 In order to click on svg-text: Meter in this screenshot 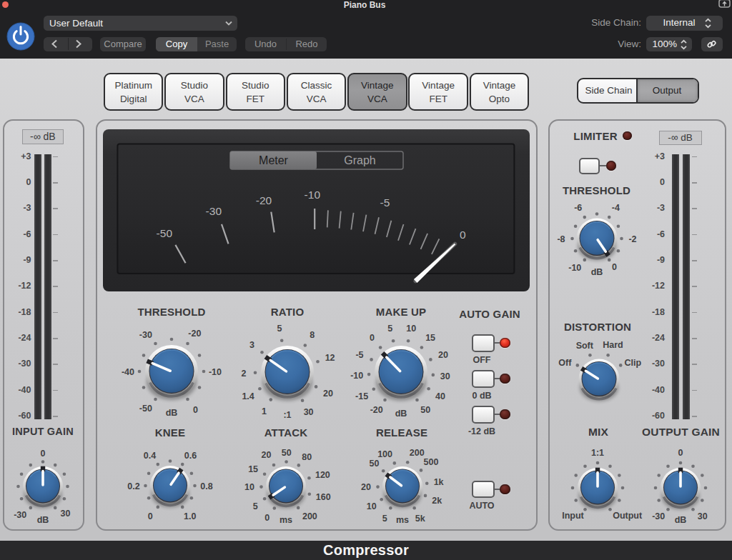, I will do `click(274, 160)`.